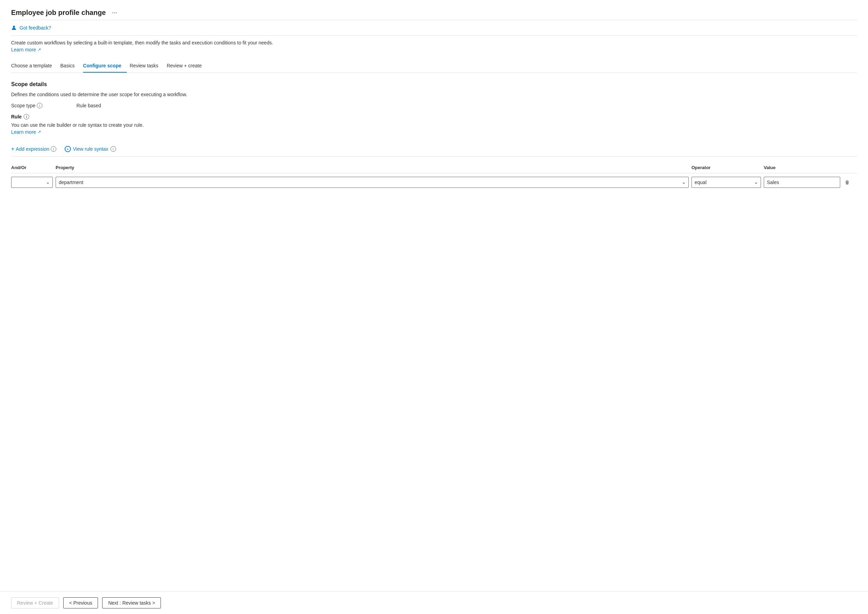 This screenshot has height=614, width=868. What do you see at coordinates (802, 182) in the screenshot?
I see `value-cell` at bounding box center [802, 182].